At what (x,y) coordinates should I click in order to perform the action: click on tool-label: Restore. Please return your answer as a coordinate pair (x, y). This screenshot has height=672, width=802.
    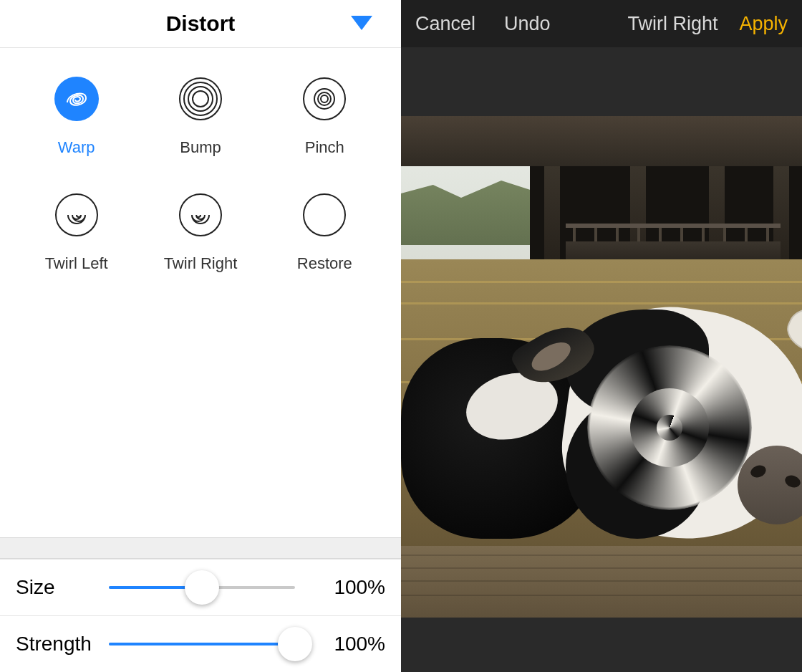
    Looking at the image, I should click on (325, 264).